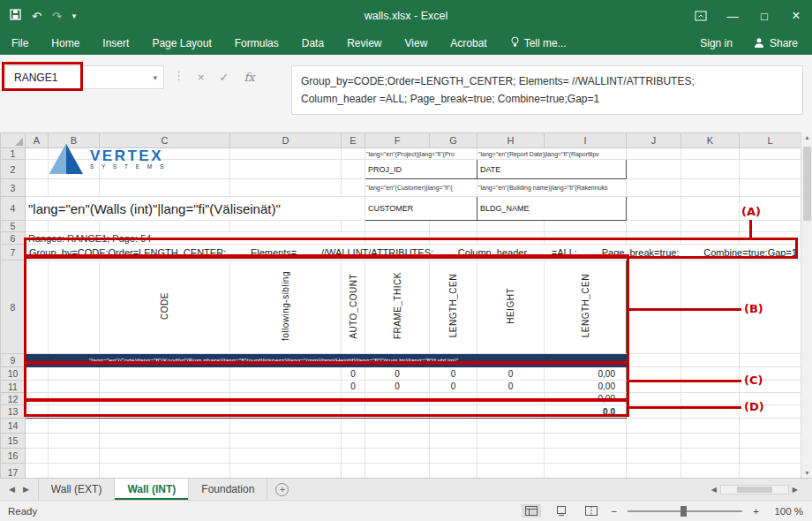 This screenshot has width=812, height=521. I want to click on view-page-break-icon, so click(591, 510).